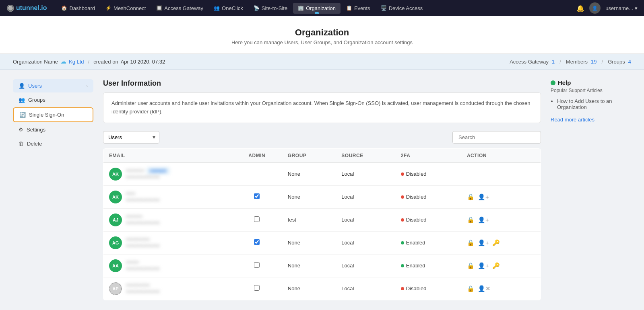  What do you see at coordinates (577, 62) in the screenshot?
I see `members-label: Members` at bounding box center [577, 62].